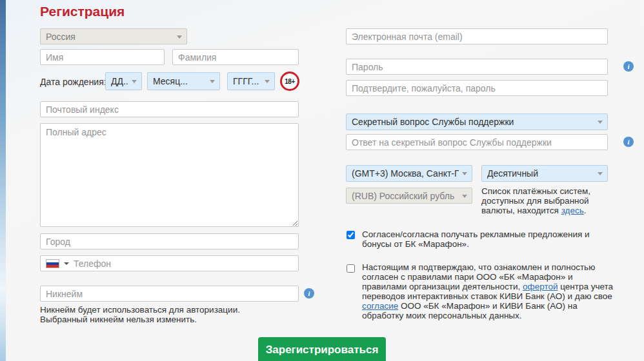 The image size is (644, 361). I want to click on nickname-note: Никнейм будет использоваться для авториз…, so click(182, 315).